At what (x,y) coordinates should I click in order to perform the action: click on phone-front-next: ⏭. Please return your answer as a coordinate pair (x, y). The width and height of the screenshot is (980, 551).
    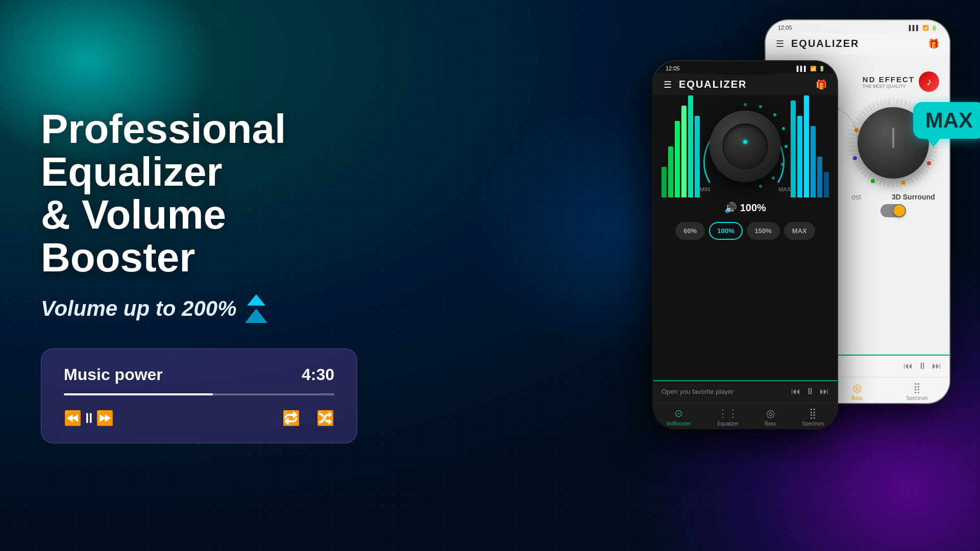
    Looking at the image, I should click on (824, 392).